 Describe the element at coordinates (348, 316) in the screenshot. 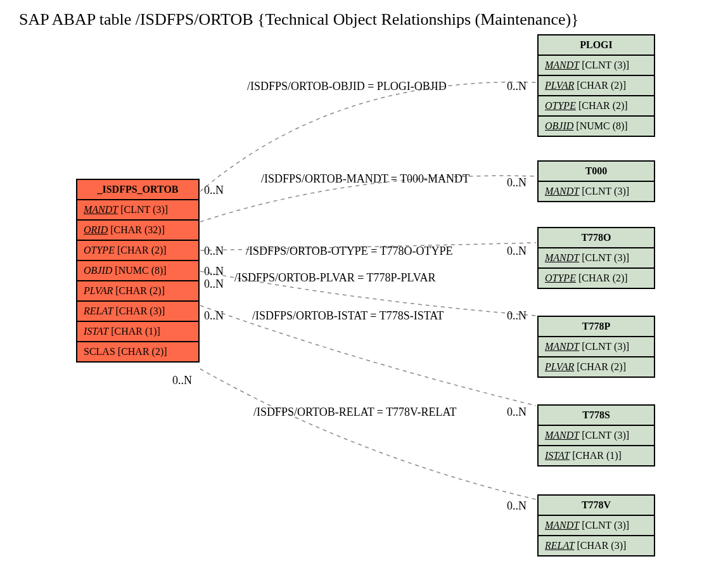

I see `relation-label: /ISDFPS/ORTOB-ISTAT = T778S-ISTAT` at that location.